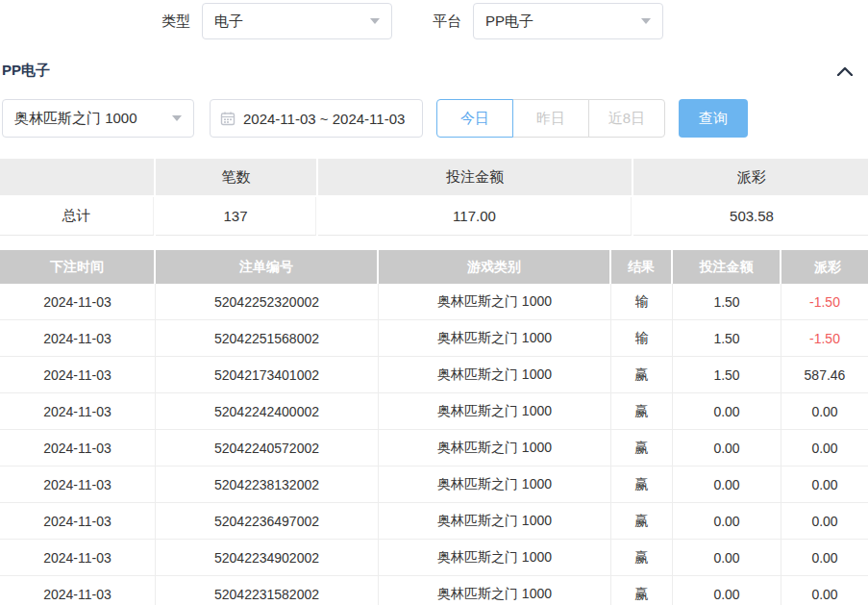 Image resolution: width=868 pixels, height=605 pixels. What do you see at coordinates (324, 119) in the screenshot?
I see `date-range-value: 2024-11-03 ~ 2024-11-03` at bounding box center [324, 119].